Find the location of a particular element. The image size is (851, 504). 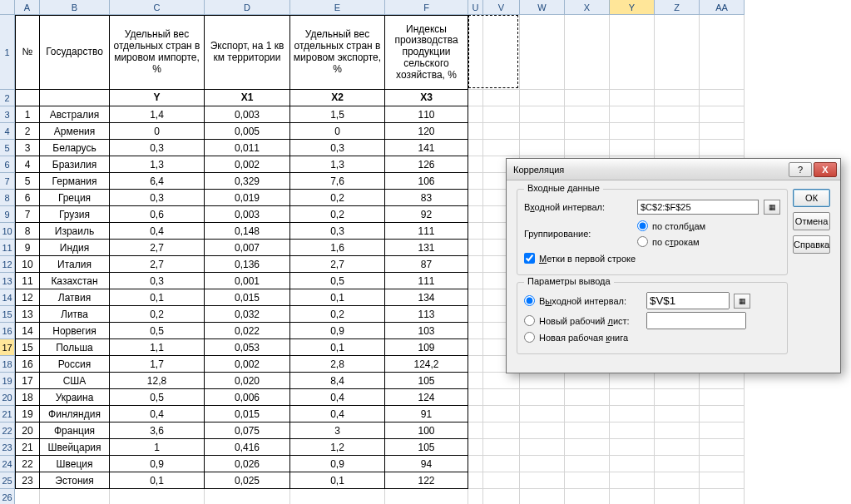

cell-F20: 124 is located at coordinates (427, 398).